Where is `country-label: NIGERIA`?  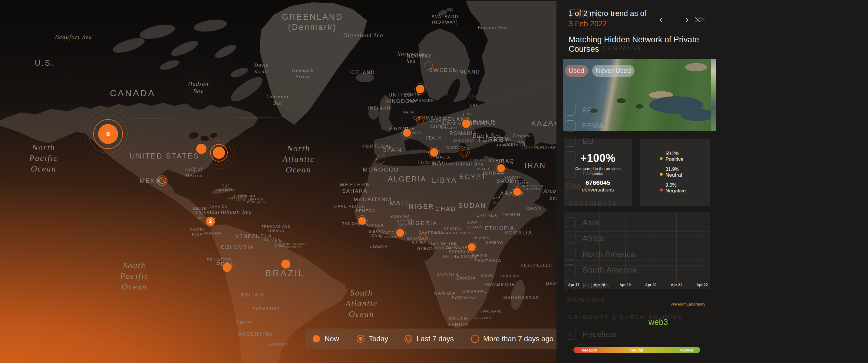 country-label: NIGERIA is located at coordinates (423, 223).